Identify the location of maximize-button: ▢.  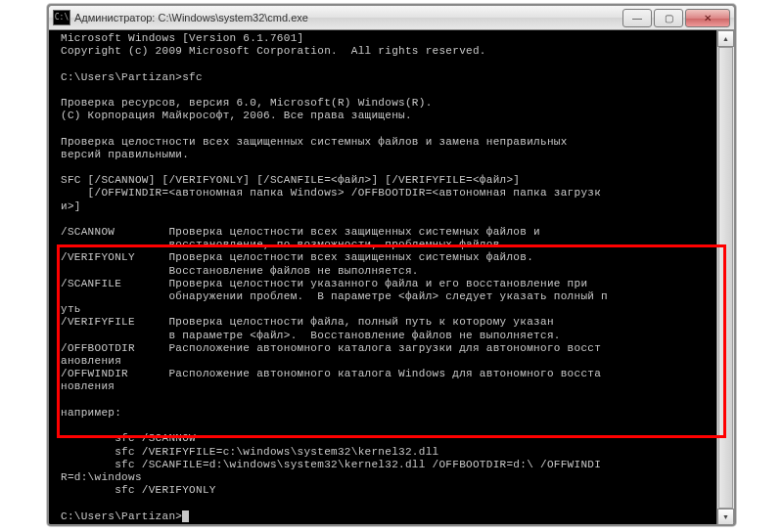
(668, 18).